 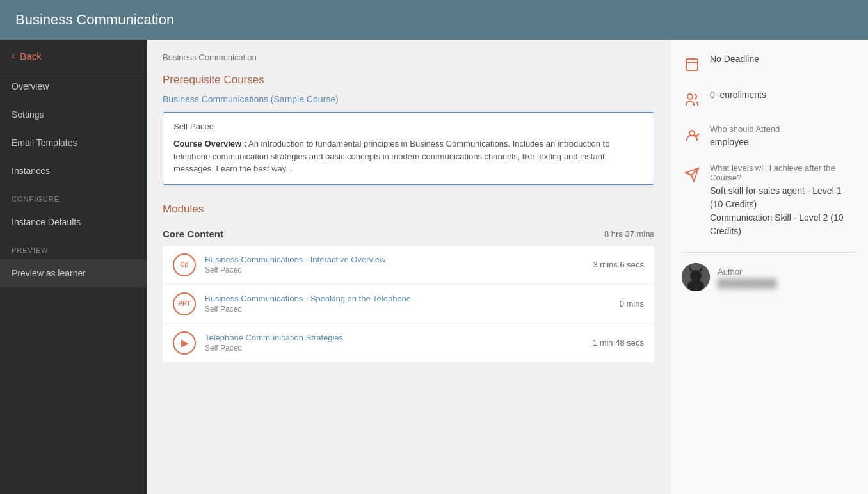 I want to click on levels-content: What levels will I achieve after the Cou…, so click(x=784, y=201).